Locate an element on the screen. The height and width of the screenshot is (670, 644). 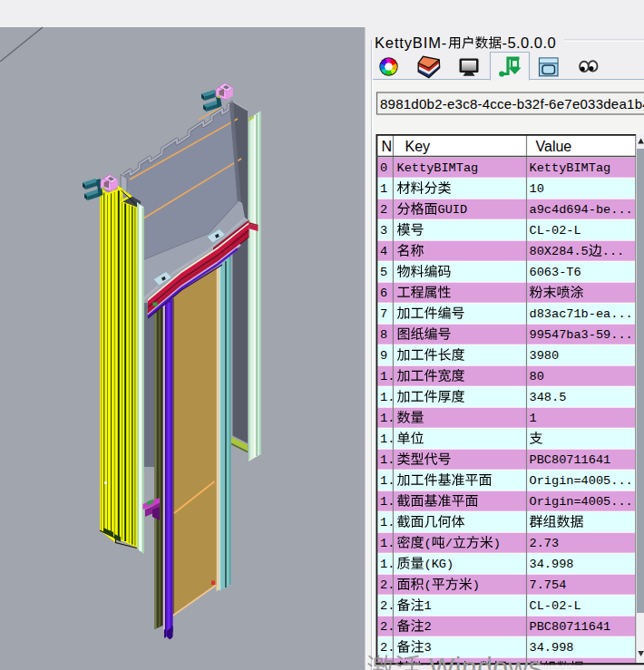
svg-text: d83ac71b-ea... is located at coordinates (581, 314).